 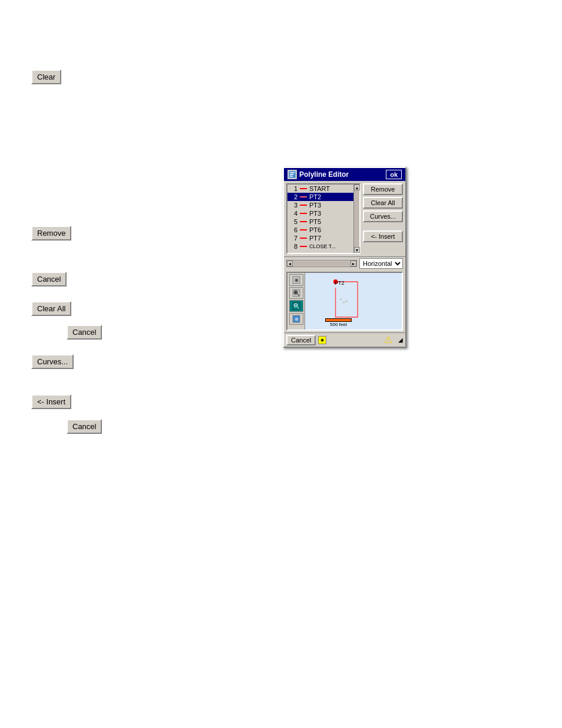 What do you see at coordinates (51, 402) in the screenshot?
I see `insert-button-standalone: <- Insert` at bounding box center [51, 402].